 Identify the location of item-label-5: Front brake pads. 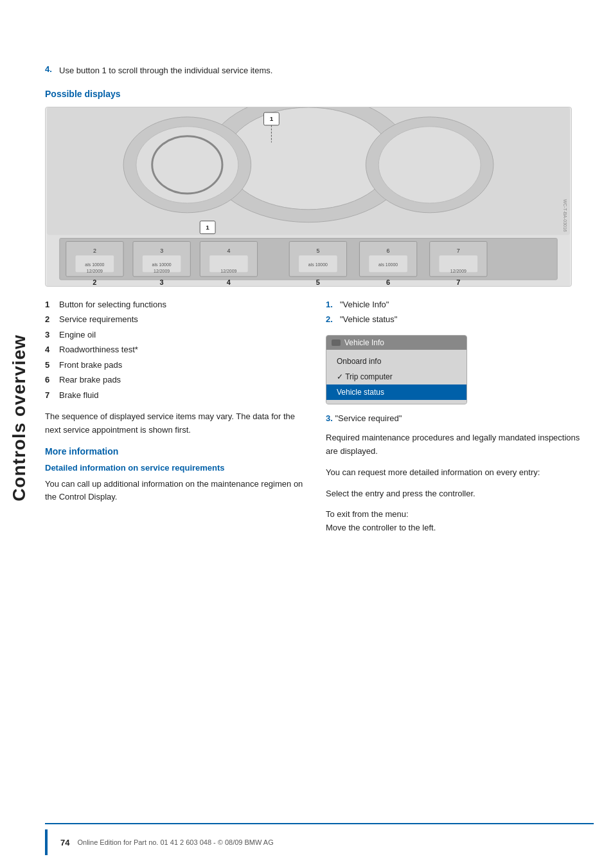
(91, 365).